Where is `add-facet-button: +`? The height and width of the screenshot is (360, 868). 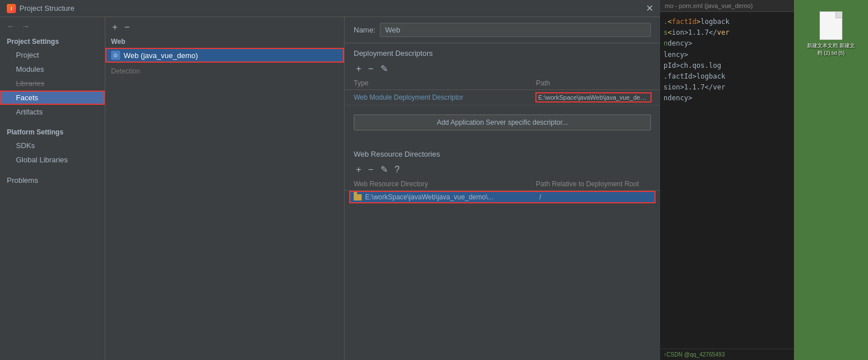
add-facet-button: + is located at coordinates (115, 27).